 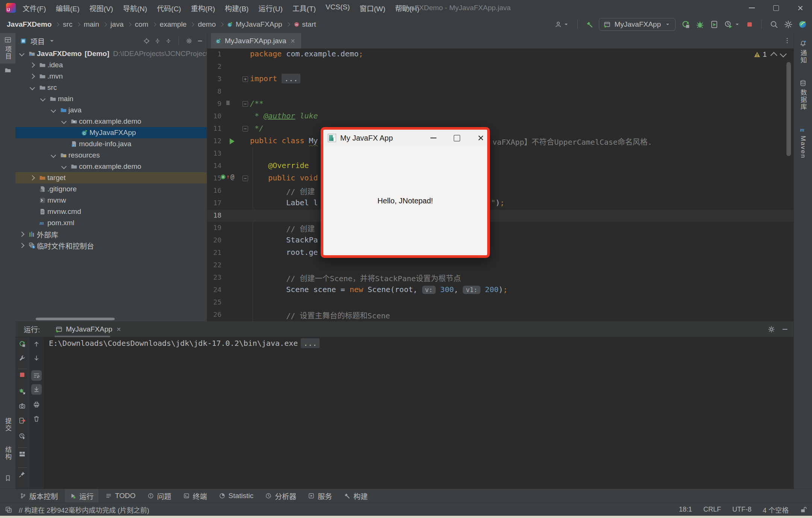 I want to click on javafx-maximize-icon, so click(x=457, y=138).